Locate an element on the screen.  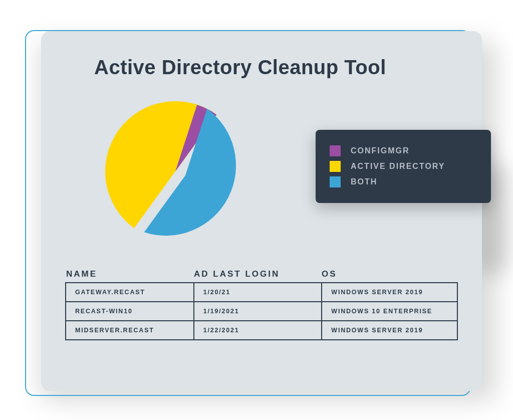
table-section: NAME AD LAST LOGIN OS GATEWAY.RECAST 1/2… is located at coordinates (262, 305).